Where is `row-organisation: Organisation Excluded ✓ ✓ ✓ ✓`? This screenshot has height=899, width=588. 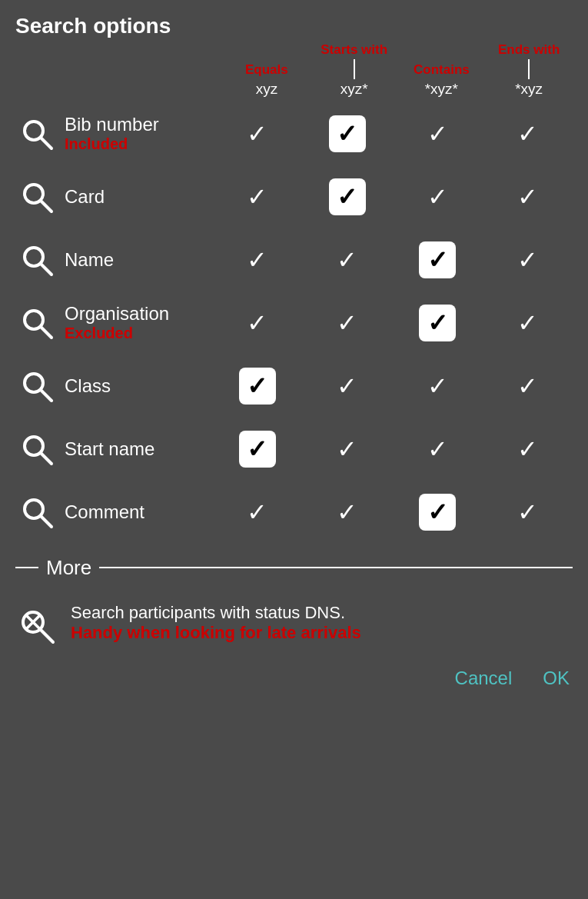
row-organisation: Organisation Excluded ✓ ✓ ✓ ✓ is located at coordinates (294, 323).